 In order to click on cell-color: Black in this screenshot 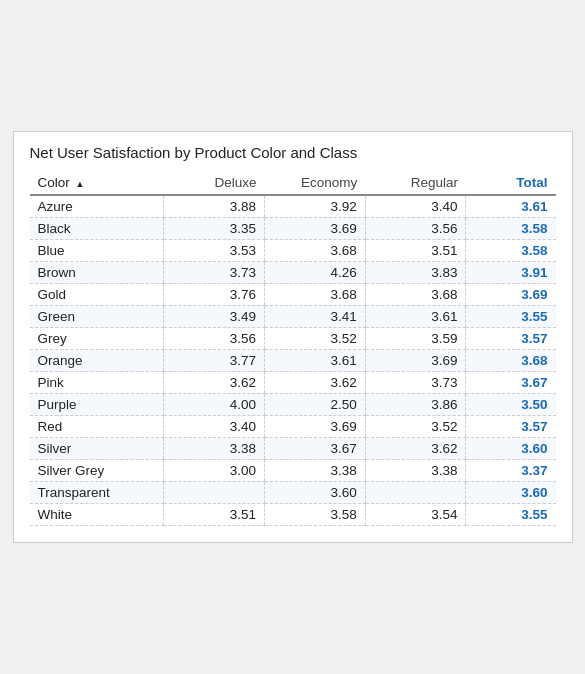, I will do `click(97, 229)`.